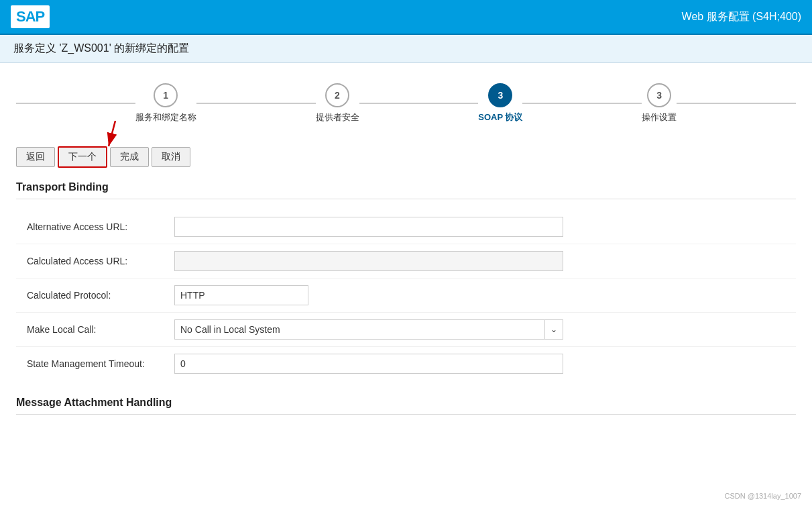  I want to click on sap-logo-text: SAP, so click(30, 17).